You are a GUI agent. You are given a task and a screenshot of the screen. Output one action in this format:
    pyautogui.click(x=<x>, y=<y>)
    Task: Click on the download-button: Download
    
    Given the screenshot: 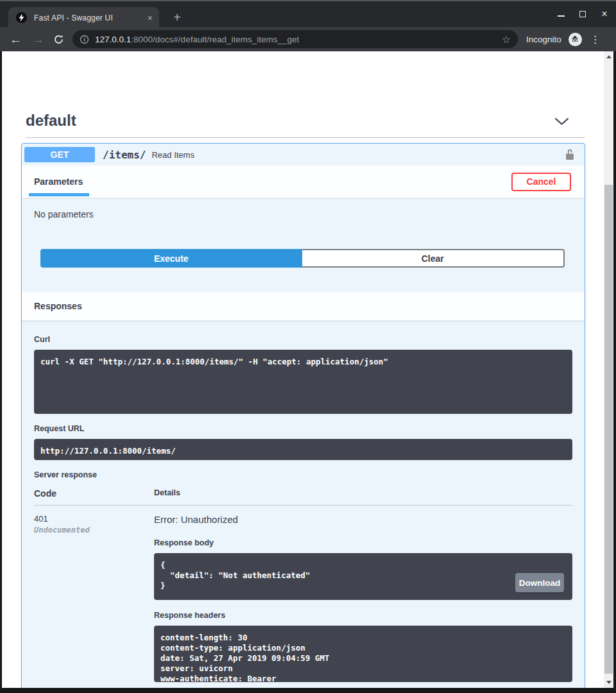 What is the action you would take?
    pyautogui.click(x=540, y=583)
    